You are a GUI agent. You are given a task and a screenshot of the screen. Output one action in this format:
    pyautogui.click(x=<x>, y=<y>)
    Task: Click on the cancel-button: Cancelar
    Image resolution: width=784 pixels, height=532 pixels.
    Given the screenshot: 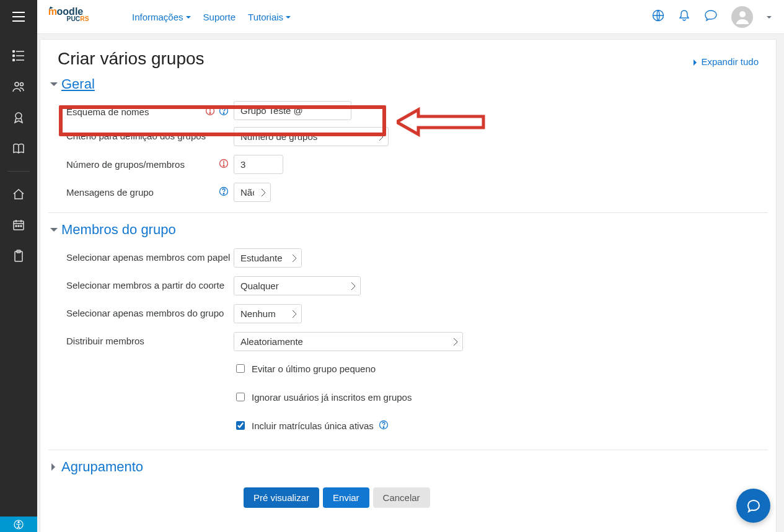 What is the action you would take?
    pyautogui.click(x=402, y=498)
    